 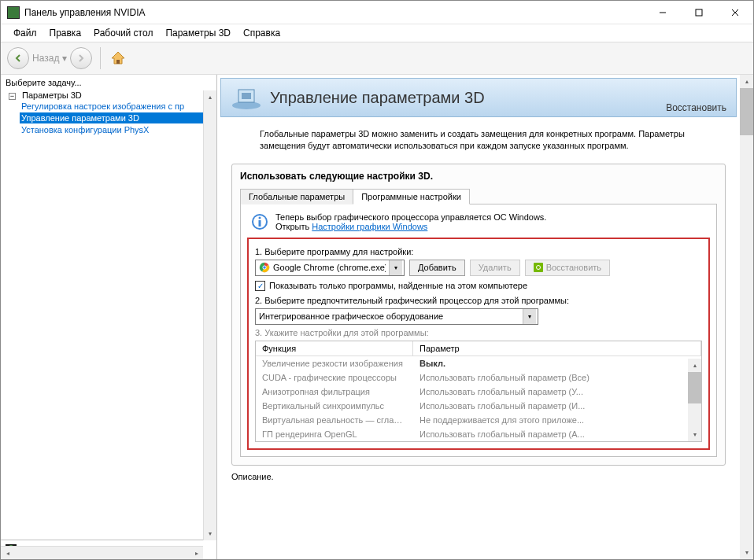 What do you see at coordinates (479, 286) in the screenshot?
I see `checkbox-row: ✓ Показывать только программы, найденные…` at bounding box center [479, 286].